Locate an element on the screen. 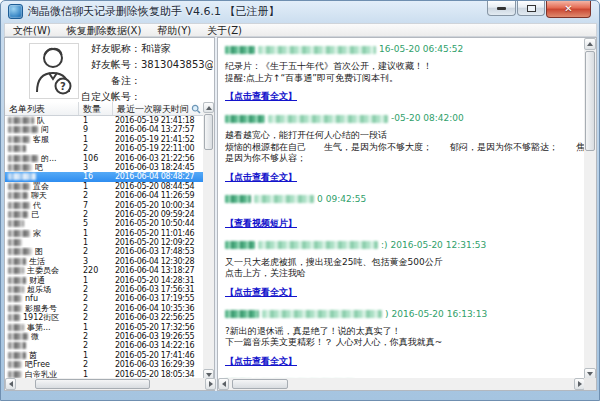 The width and height of the screenshot is (600, 401). contact-count-cell: 106 is located at coordinates (96, 158).